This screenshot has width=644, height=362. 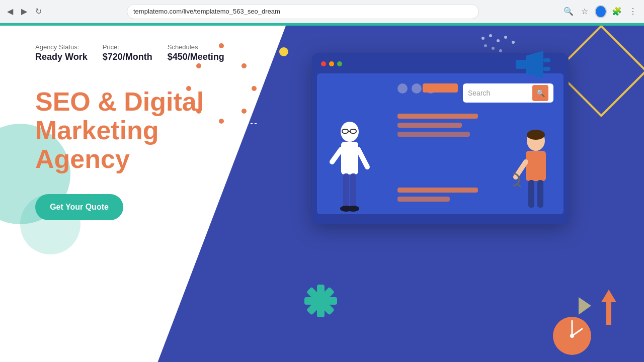 What do you see at coordinates (284, 52) in the screenshot?
I see `cursor-dot` at bounding box center [284, 52].